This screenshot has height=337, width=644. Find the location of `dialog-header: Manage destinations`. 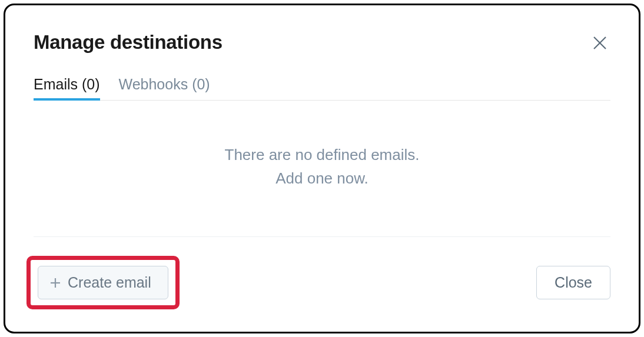

dialog-header: Manage destinations is located at coordinates (322, 42).